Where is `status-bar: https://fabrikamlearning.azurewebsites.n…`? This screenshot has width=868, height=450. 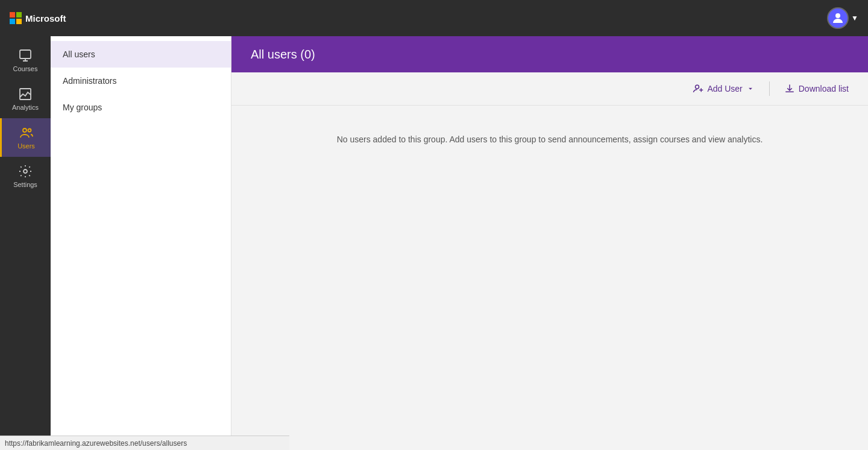
status-bar: https://fabrikamlearning.azurewebsites.n… is located at coordinates (145, 443).